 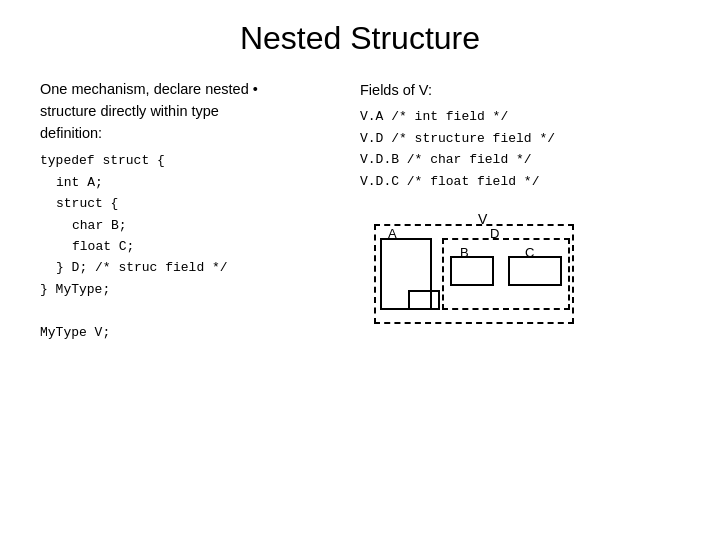 What do you see at coordinates (195, 290) in the screenshot?
I see `code-line-7: } MyType;` at bounding box center [195, 290].